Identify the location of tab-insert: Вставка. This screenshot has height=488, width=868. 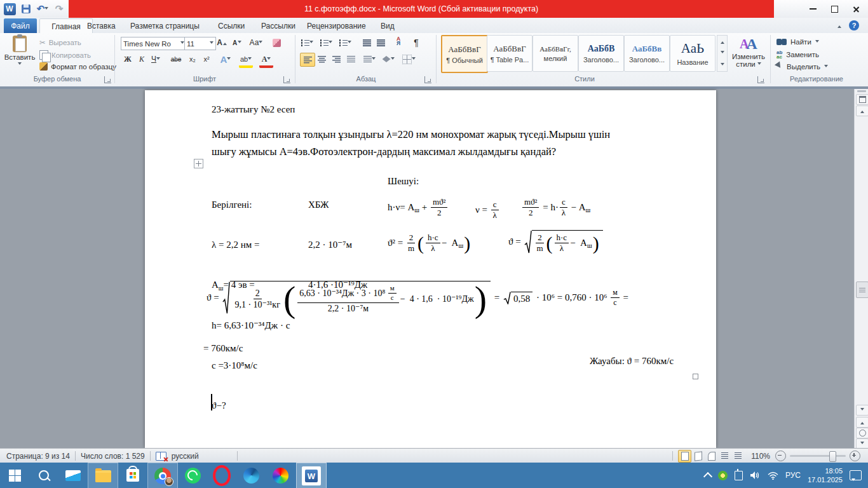
(102, 25).